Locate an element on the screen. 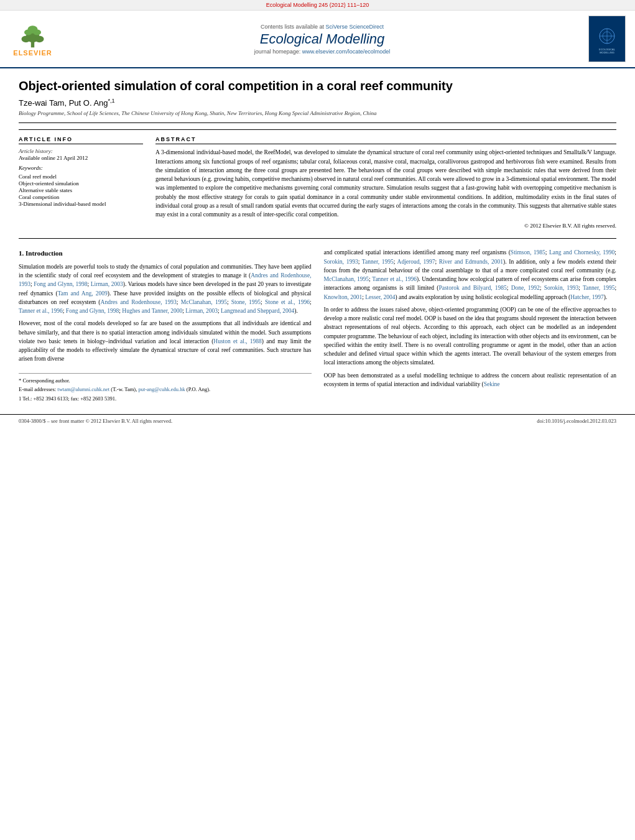  ref-andres-1993b: Andres and Rodenhouse, 1993 is located at coordinates (139, 302).